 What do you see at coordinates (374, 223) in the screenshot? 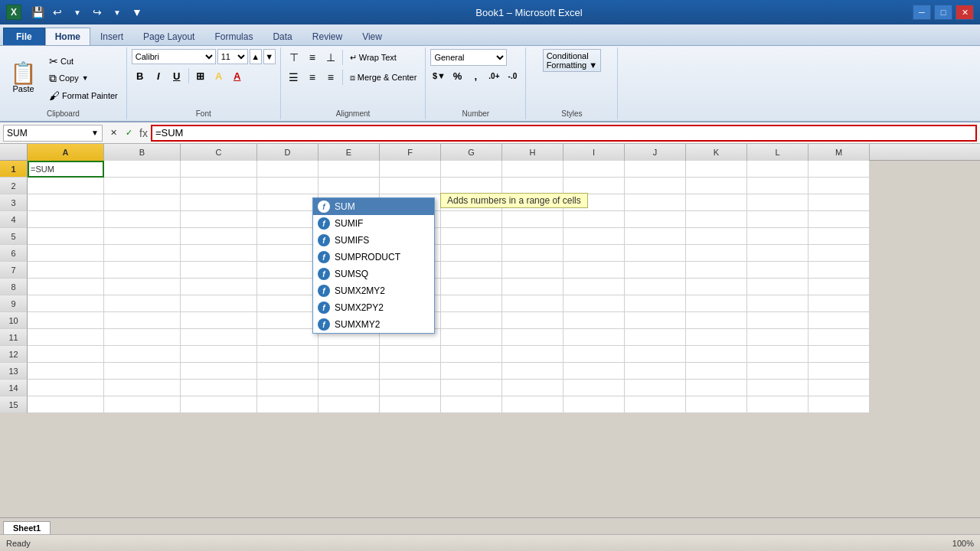
I see `autocomplete-item-SUMIF: f SUMIF` at bounding box center [374, 223].